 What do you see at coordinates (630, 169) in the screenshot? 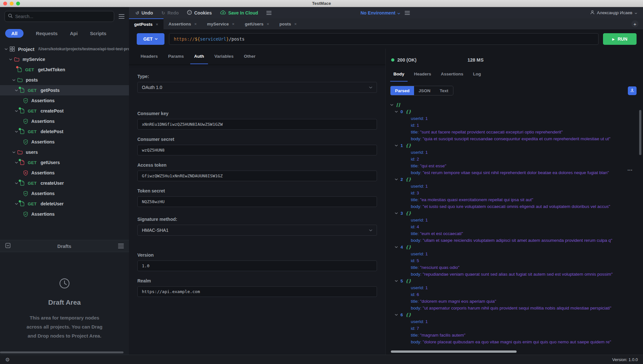
I see `row-overflow-ellipsis: ...` at bounding box center [630, 169].